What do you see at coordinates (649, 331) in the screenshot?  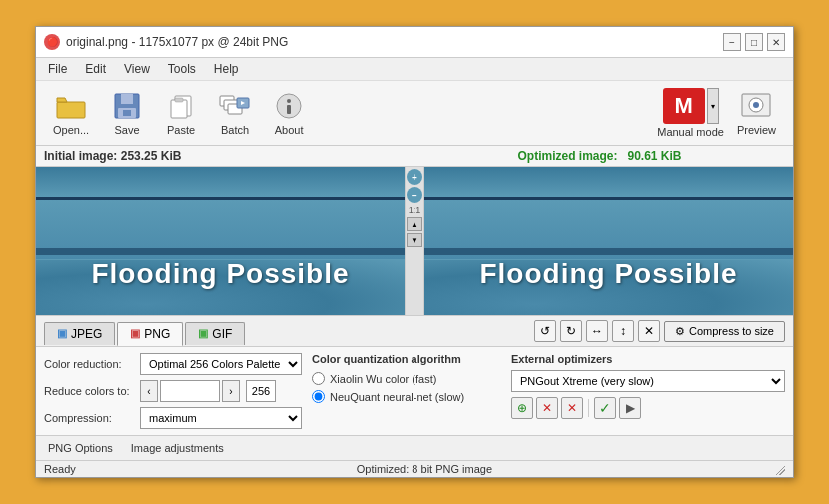 I see `cancel-button: ✕` at bounding box center [649, 331].